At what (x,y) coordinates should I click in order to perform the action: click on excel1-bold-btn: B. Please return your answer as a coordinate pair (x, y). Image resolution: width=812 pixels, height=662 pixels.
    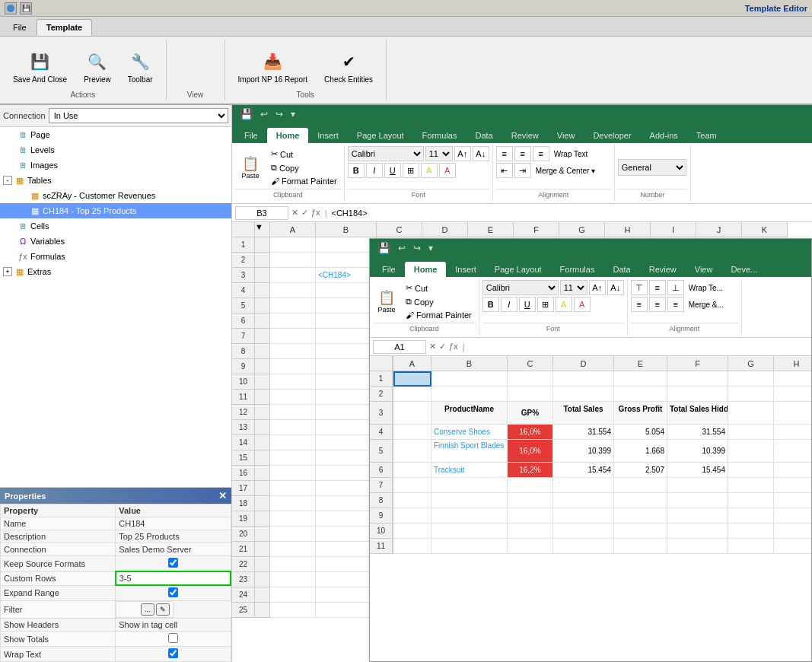
    Looking at the image, I should click on (356, 170).